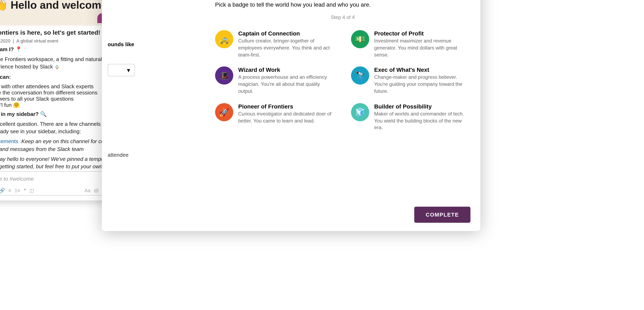  What do you see at coordinates (286, 84) in the screenshot?
I see `badge-desc: A process powerhouse and an efficiency m…` at bounding box center [286, 84].